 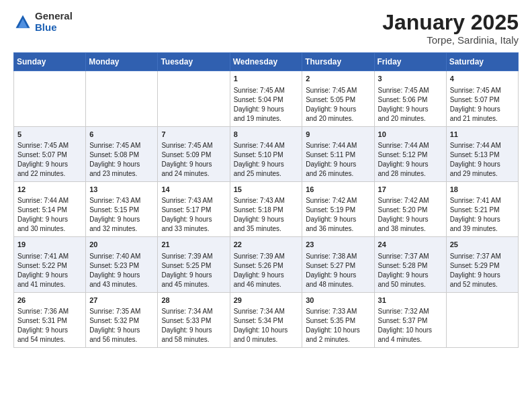 What do you see at coordinates (50, 134) in the screenshot?
I see `day-number: 5` at bounding box center [50, 134].